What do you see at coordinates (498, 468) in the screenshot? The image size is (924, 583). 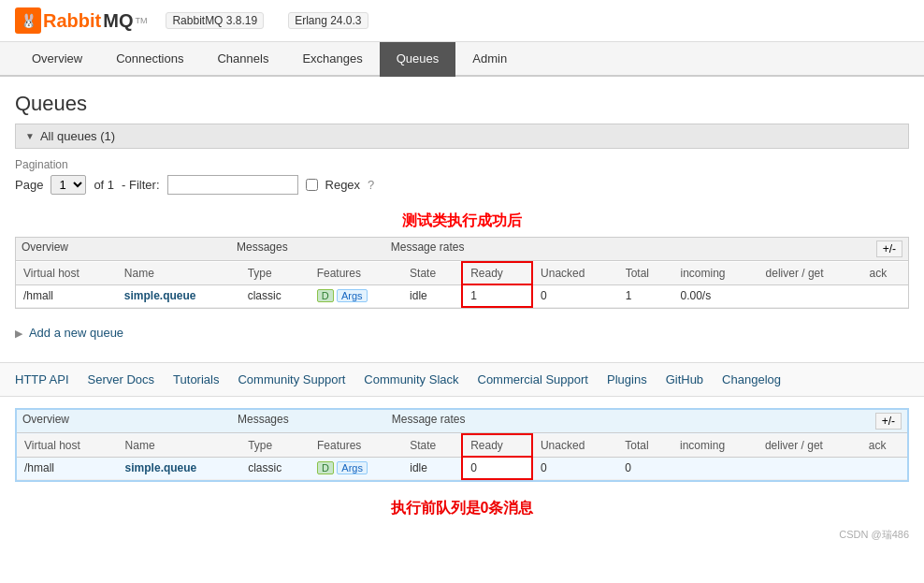 I see `cell2-ready: 0` at bounding box center [498, 468].